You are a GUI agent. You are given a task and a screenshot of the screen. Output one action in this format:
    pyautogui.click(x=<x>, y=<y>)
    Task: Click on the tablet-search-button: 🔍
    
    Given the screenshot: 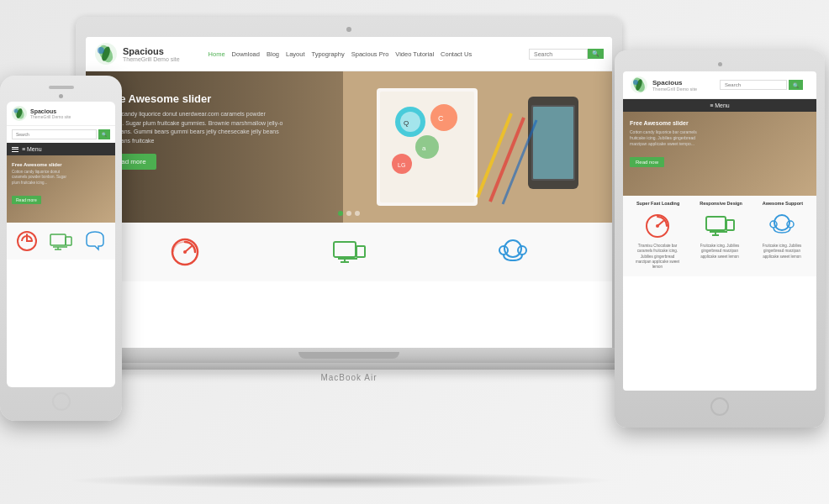 What is the action you would take?
    pyautogui.click(x=795, y=85)
    